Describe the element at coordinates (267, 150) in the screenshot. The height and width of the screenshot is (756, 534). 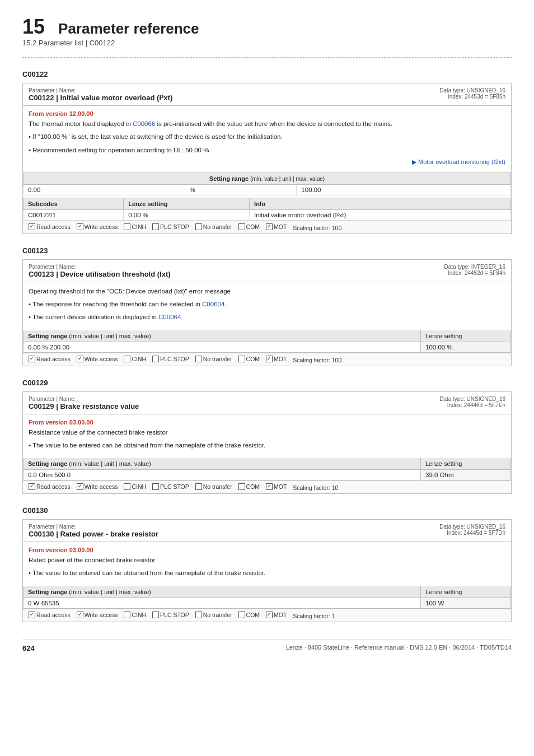
I see `param-desc-line-2: • Recommended setting for operation acco…` at that location.